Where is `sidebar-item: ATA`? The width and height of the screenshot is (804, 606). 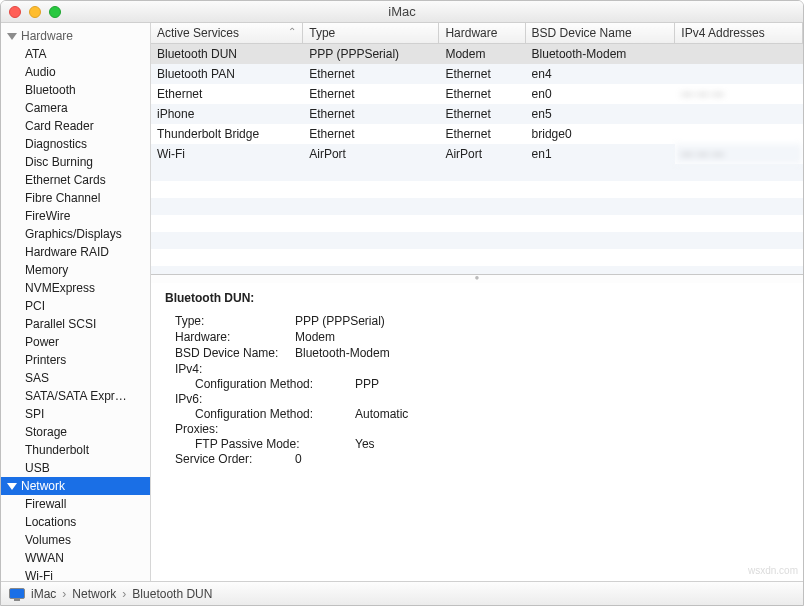 sidebar-item: ATA is located at coordinates (76, 54).